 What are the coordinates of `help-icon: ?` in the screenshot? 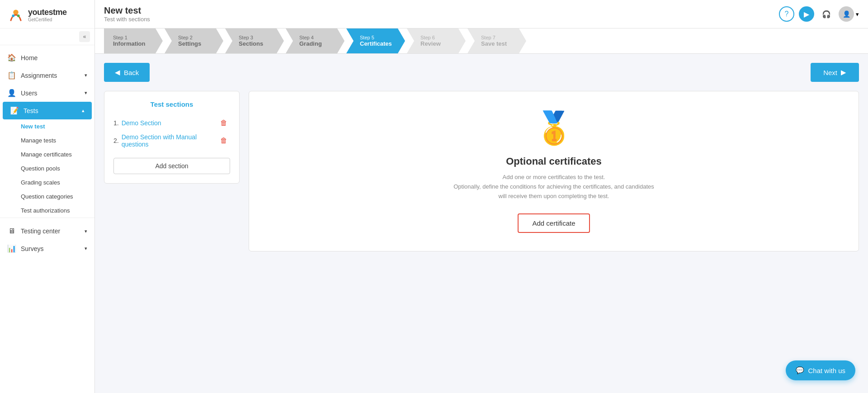 It's located at (787, 14).